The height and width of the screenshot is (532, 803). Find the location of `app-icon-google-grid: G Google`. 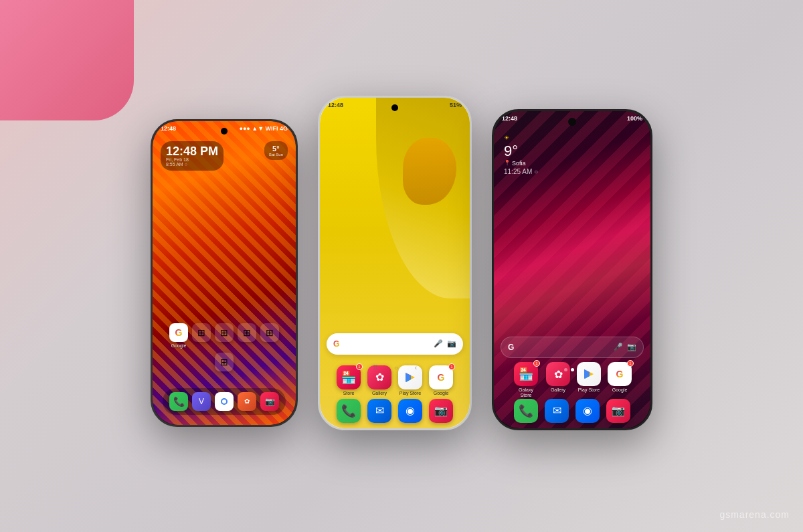

app-icon-google-grid: G Google is located at coordinates (179, 336).